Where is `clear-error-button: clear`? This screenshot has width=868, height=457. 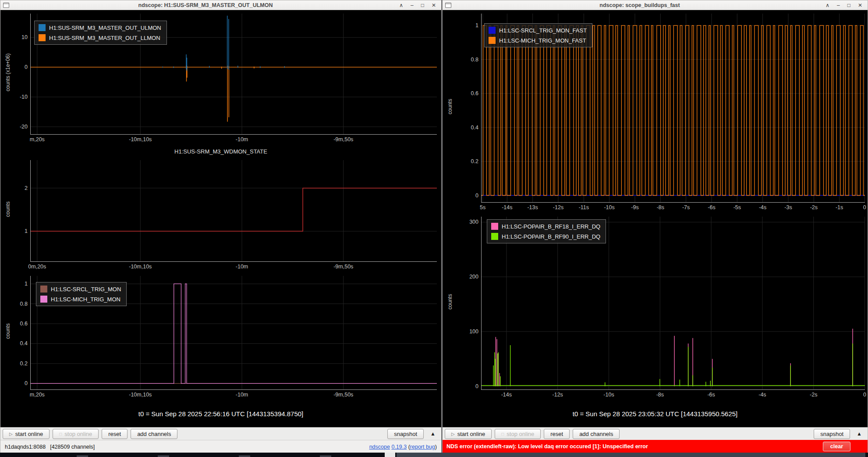
clear-error-button: clear is located at coordinates (837, 446).